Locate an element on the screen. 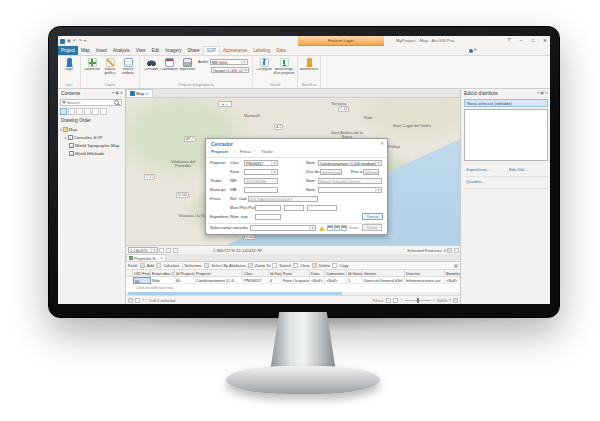  add-field-icon is located at coordinates (142, 266).